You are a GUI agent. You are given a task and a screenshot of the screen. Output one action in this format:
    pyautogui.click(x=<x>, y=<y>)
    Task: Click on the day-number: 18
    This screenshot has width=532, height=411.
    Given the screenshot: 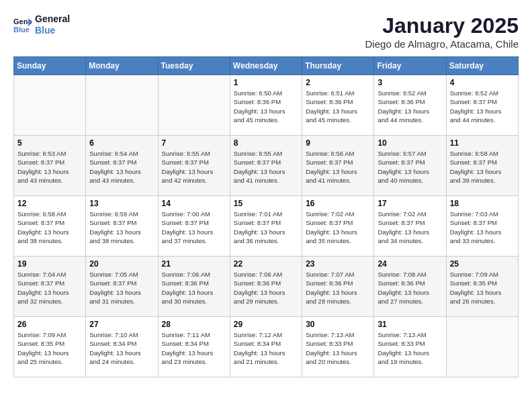 What is the action you would take?
    pyautogui.click(x=482, y=203)
    